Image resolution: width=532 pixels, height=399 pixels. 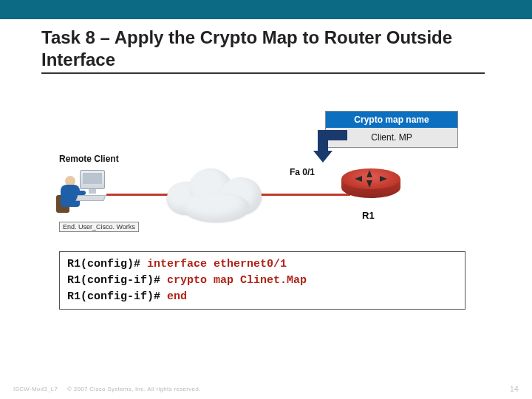 What do you see at coordinates (177, 297) in the screenshot?
I see `cli-command: end` at bounding box center [177, 297].